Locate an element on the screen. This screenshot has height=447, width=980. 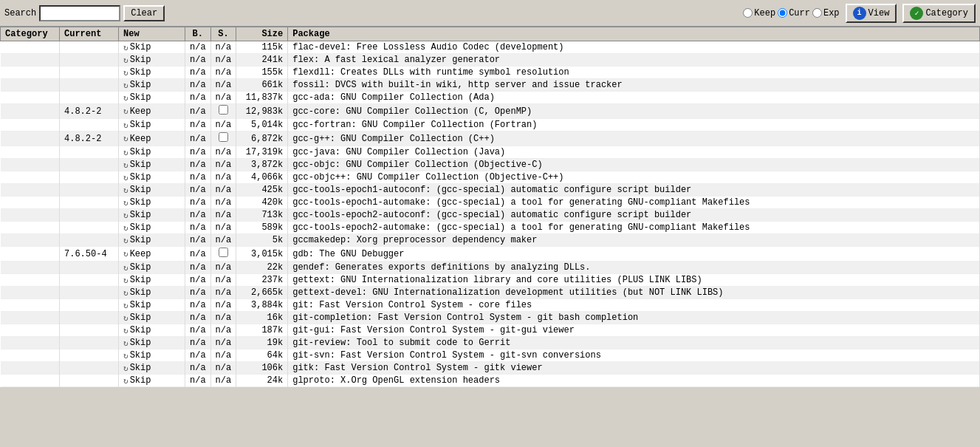
radio-curr-label: Curr is located at coordinates (794, 13).